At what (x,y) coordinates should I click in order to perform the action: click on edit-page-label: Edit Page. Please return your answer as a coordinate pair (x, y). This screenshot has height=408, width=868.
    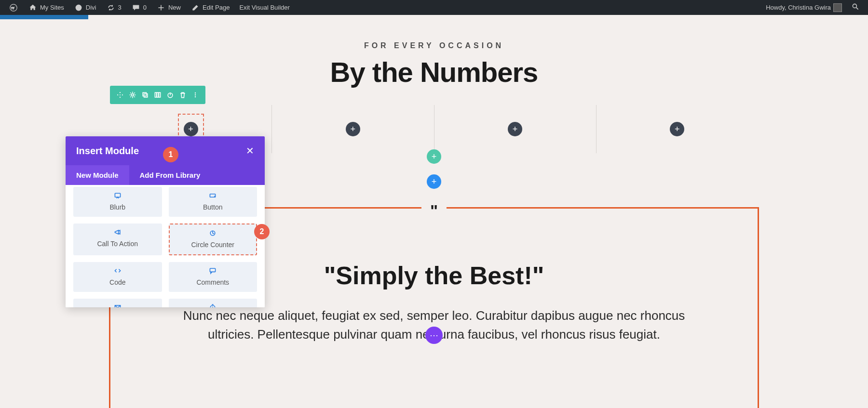
    Looking at the image, I should click on (216, 8).